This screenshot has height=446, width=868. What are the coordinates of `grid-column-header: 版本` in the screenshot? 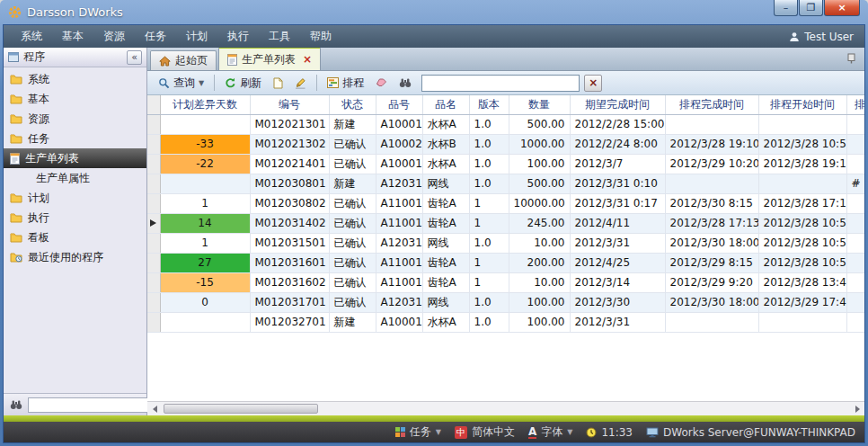 It's located at (489, 104).